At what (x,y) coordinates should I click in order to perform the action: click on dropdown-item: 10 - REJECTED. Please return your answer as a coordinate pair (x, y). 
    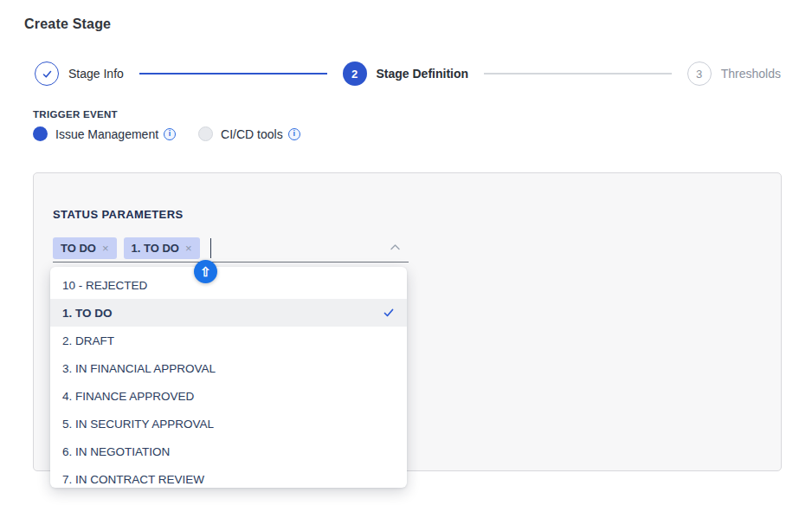
    Looking at the image, I should click on (229, 285).